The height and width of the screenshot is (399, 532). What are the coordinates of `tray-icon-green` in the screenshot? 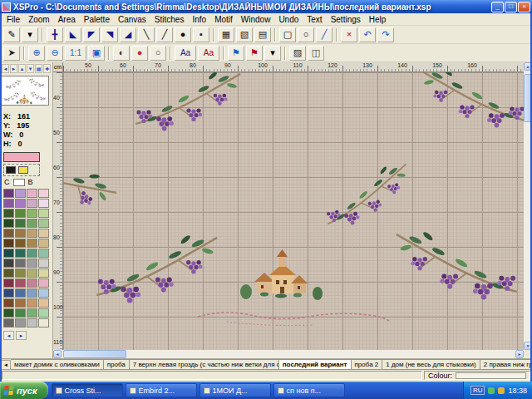 It's located at (491, 391).